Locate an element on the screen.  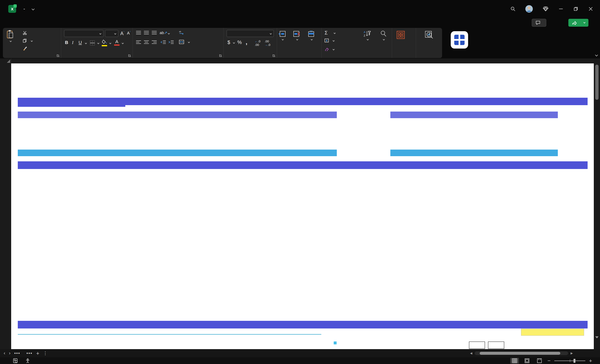
format-cells-button is located at coordinates (311, 36).